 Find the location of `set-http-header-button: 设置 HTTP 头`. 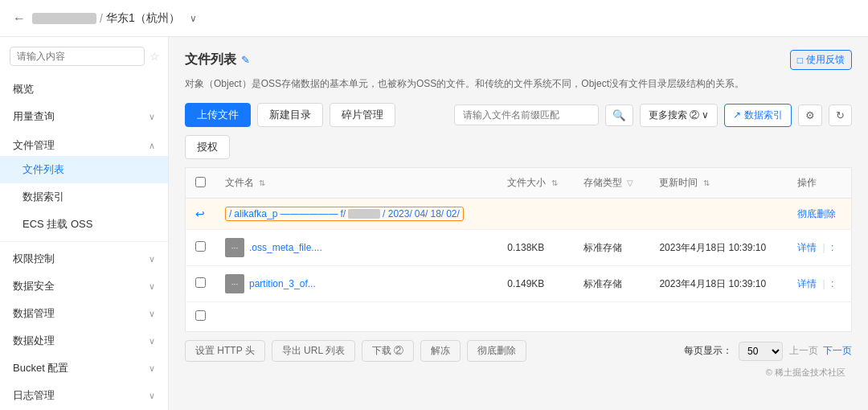

set-http-header-button: 设置 HTTP 头 is located at coordinates (225, 351).